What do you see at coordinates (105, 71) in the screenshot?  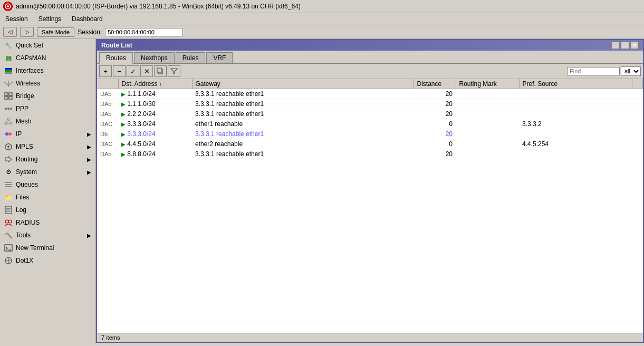 I see `add-button: +` at bounding box center [105, 71].